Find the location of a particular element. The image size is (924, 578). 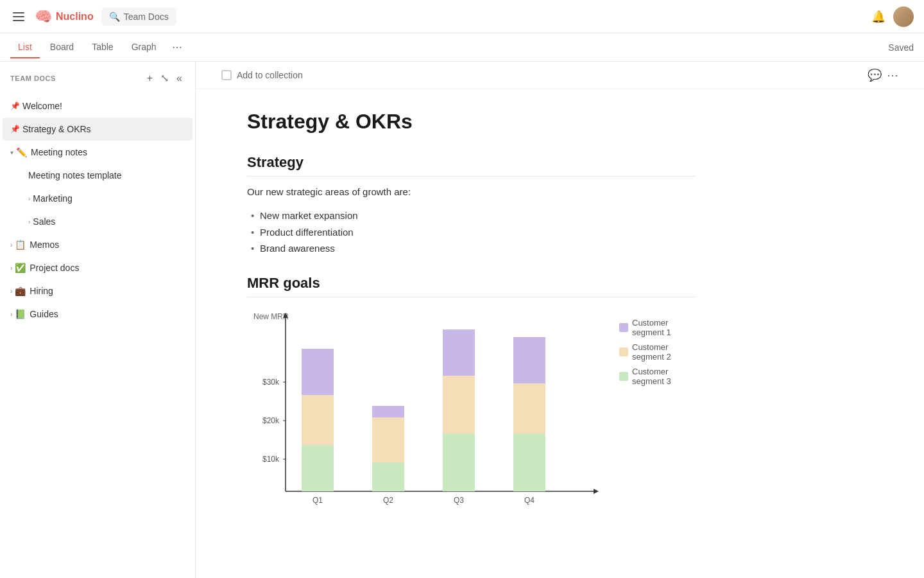

brand-logo-link: 🧠 Nuclino is located at coordinates (64, 17).